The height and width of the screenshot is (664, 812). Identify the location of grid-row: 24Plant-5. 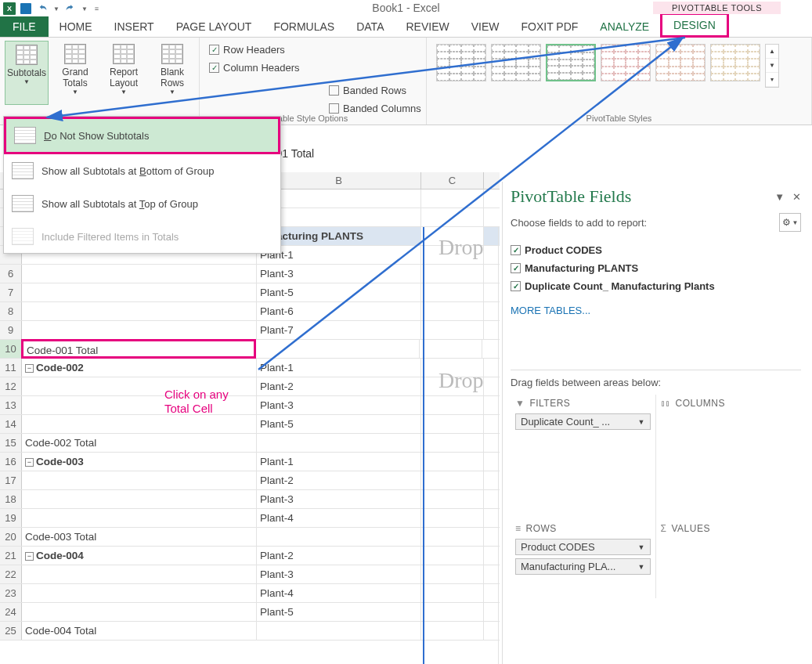
(250, 612).